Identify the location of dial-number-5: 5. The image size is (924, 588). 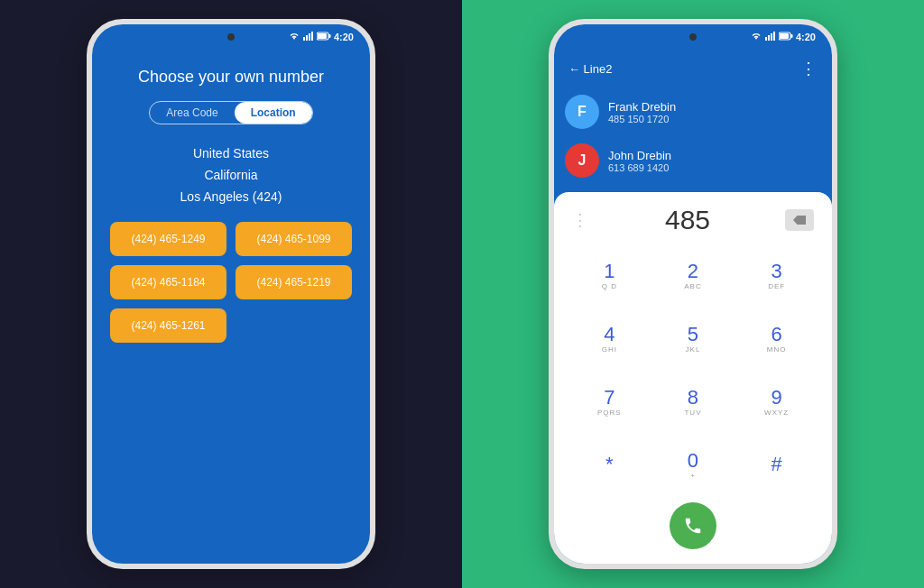
(693, 335).